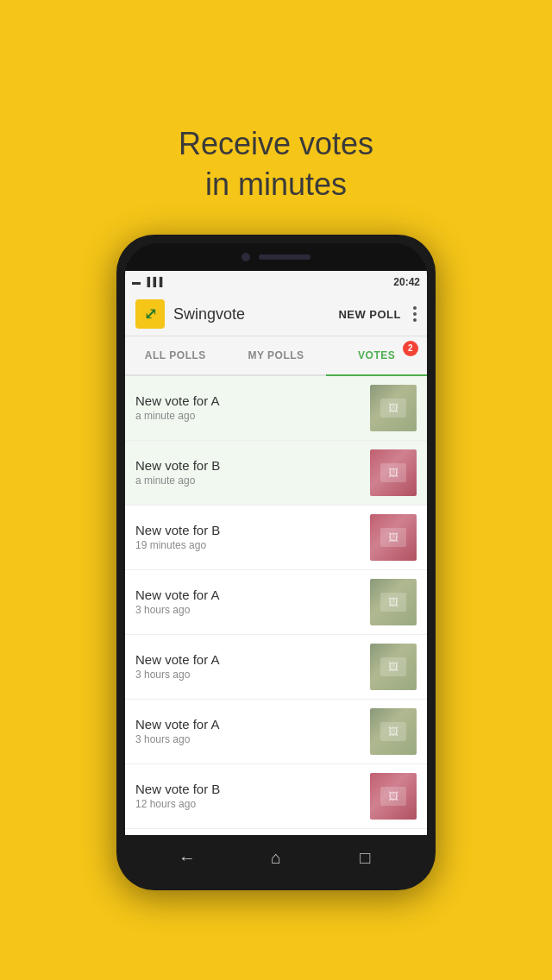 Image resolution: width=552 pixels, height=980 pixels. Describe the element at coordinates (407, 282) in the screenshot. I see `status-time: 20:42` at that location.